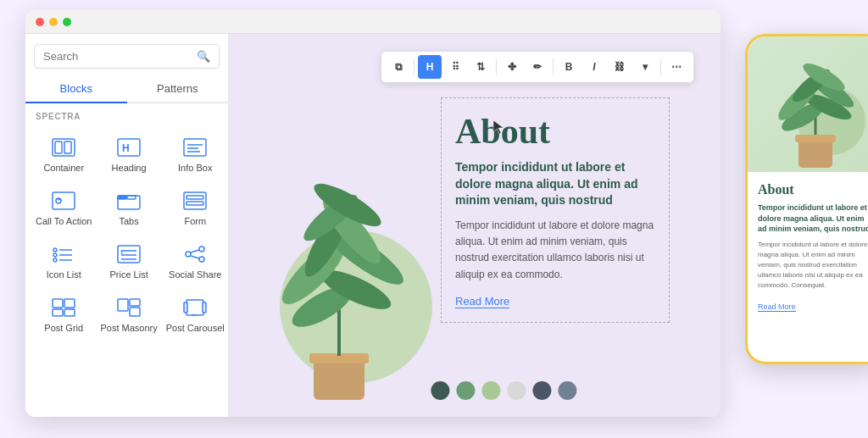 This screenshot has width=868, height=438. Describe the element at coordinates (129, 168) in the screenshot. I see `heading-label: Heading` at that location.